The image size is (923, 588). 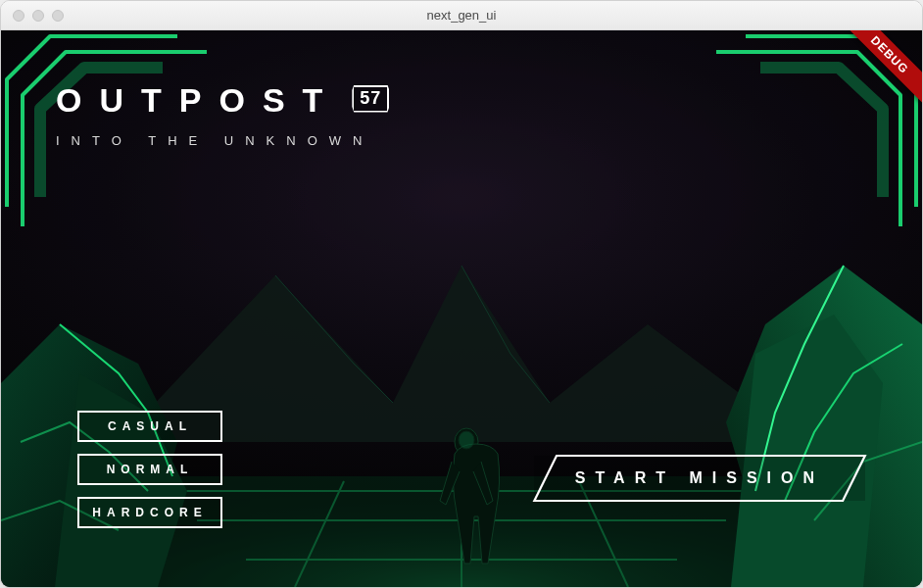 What do you see at coordinates (150, 426) in the screenshot?
I see `difficulty-label: CASUAL` at bounding box center [150, 426].